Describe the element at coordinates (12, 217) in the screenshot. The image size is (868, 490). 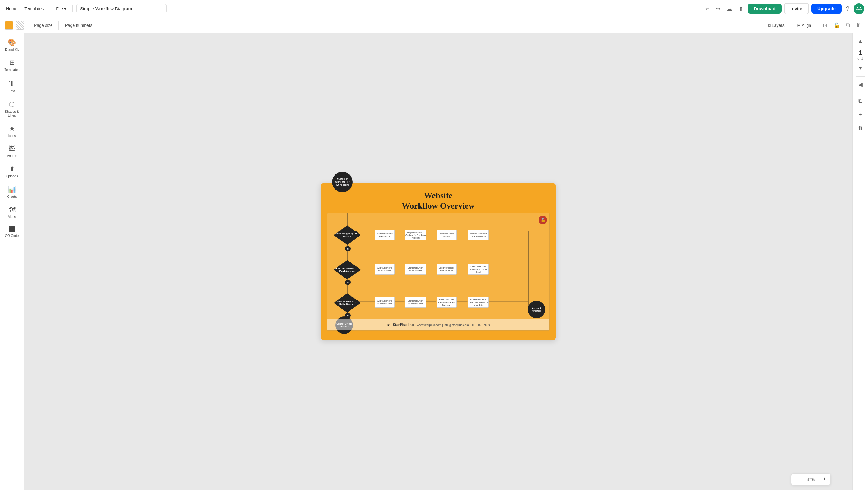
I see `sidebar-label-maps: Maps` at that location.